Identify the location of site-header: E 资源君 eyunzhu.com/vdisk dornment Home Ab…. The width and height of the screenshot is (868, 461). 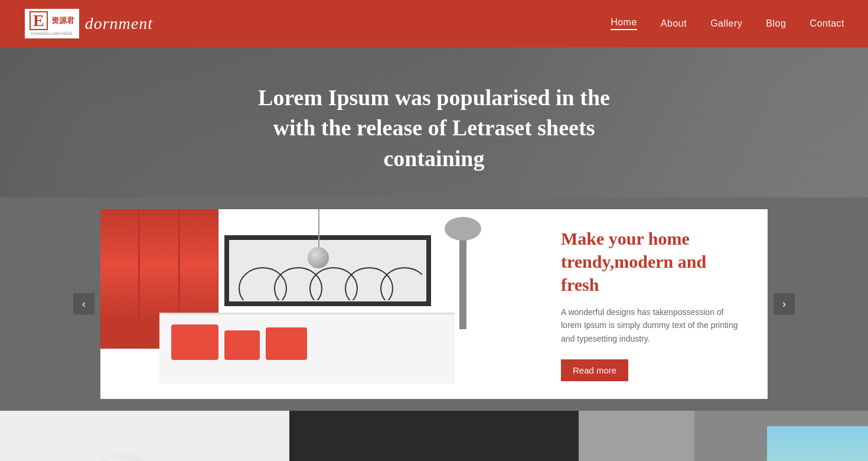
(434, 24).